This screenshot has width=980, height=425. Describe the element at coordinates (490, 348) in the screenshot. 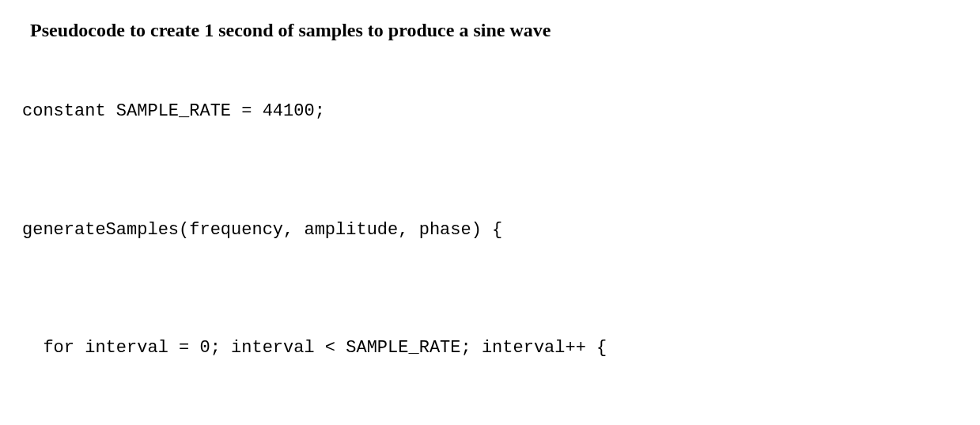

I see `code-line: for interval = 0; interval < SAMPLE_RATE…` at that location.